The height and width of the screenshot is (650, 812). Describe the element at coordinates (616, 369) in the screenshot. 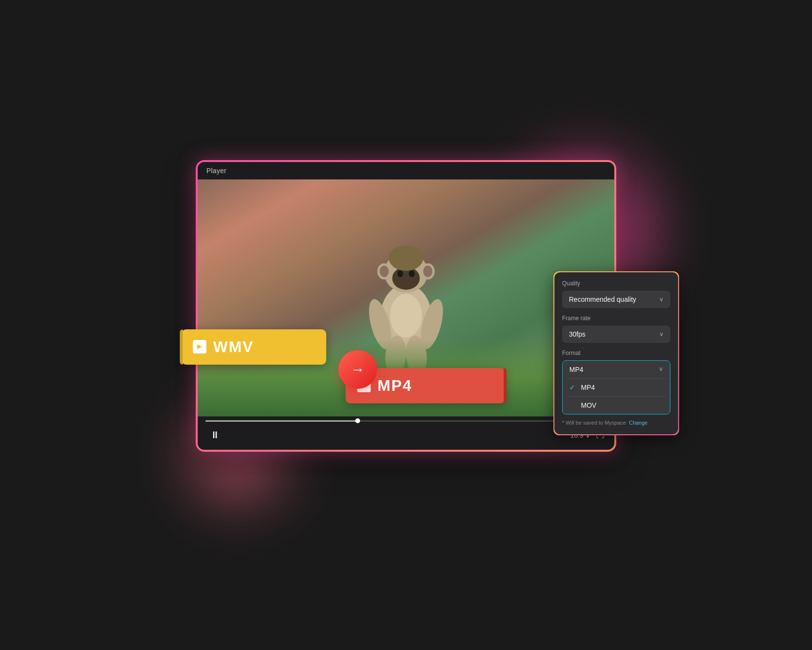

I see `format-dropdown-header: MP4 ∧` at that location.